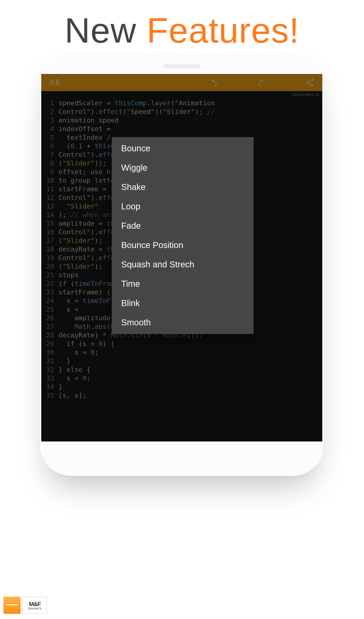 The width and height of the screenshot is (364, 619). I want to click on menu-item-bounce-position: Bounce Position, so click(183, 245).